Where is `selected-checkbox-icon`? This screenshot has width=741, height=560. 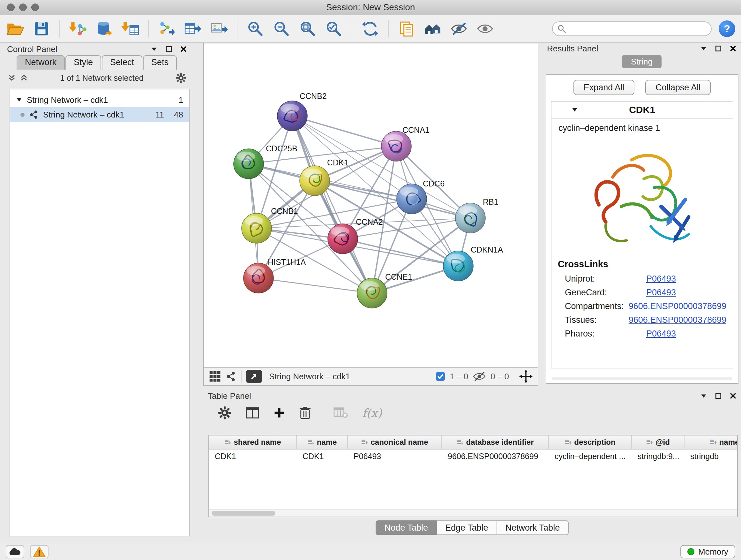
selected-checkbox-icon is located at coordinates (440, 376).